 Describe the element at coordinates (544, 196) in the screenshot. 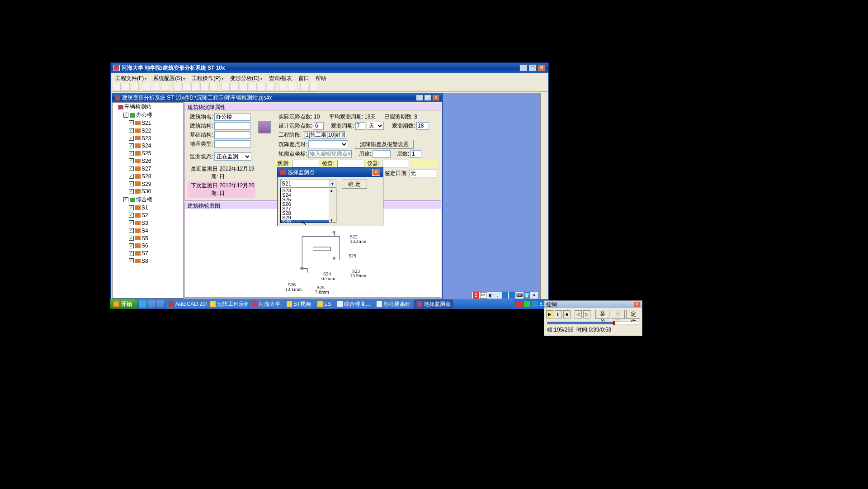

I see `mdi-scrollbar` at that location.